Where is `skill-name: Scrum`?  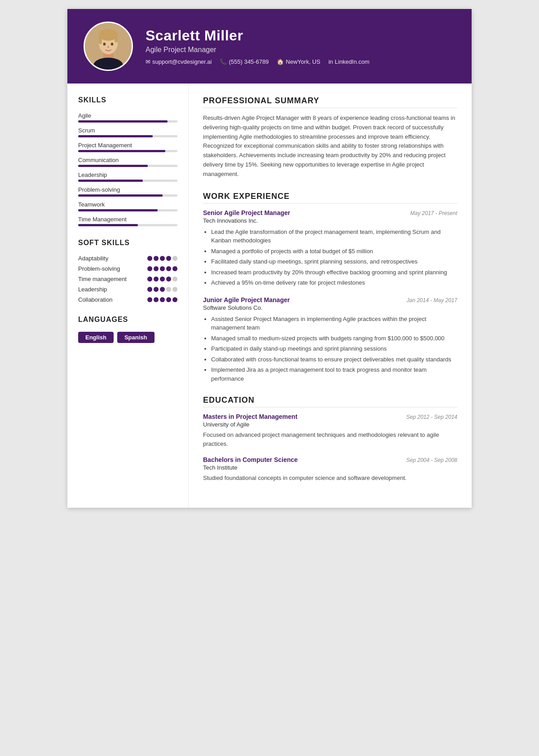 skill-name: Scrum is located at coordinates (128, 130).